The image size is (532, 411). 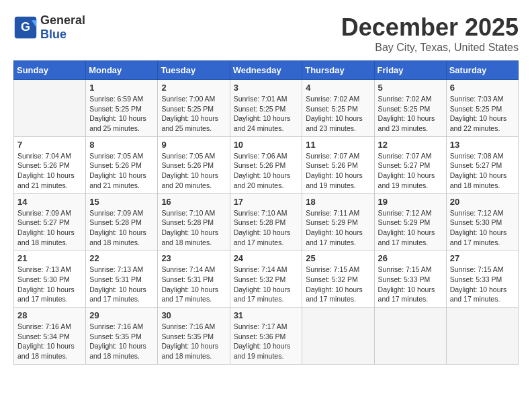 What do you see at coordinates (50, 201) in the screenshot?
I see `day-number: 14` at bounding box center [50, 201].